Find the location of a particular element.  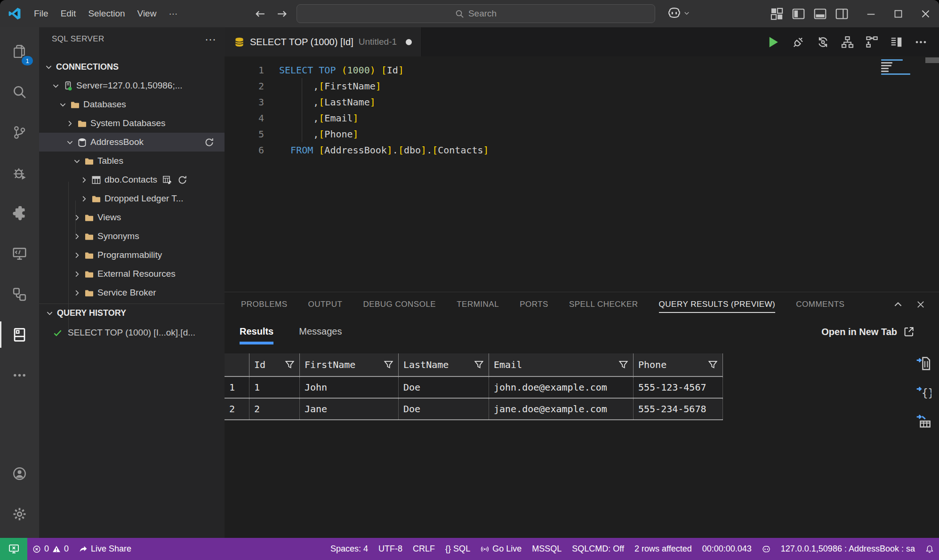

toggle-query-results-icon is located at coordinates (896, 42).